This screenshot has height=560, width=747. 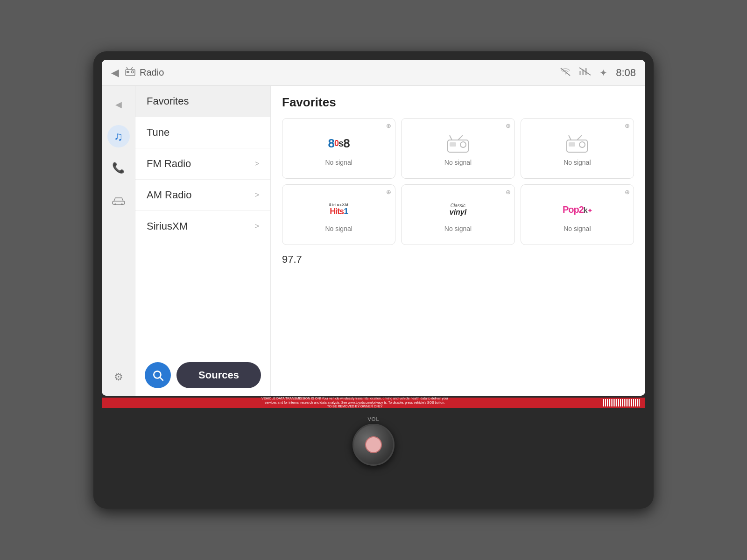 What do you see at coordinates (119, 136) in the screenshot?
I see `sidebar-item-music: ♫` at bounding box center [119, 136].